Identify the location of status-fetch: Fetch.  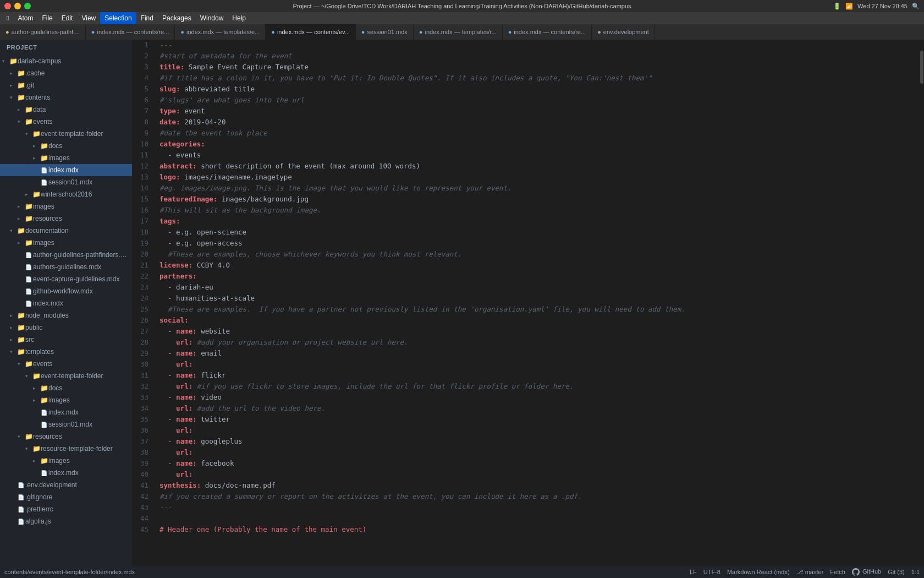
(838, 572).